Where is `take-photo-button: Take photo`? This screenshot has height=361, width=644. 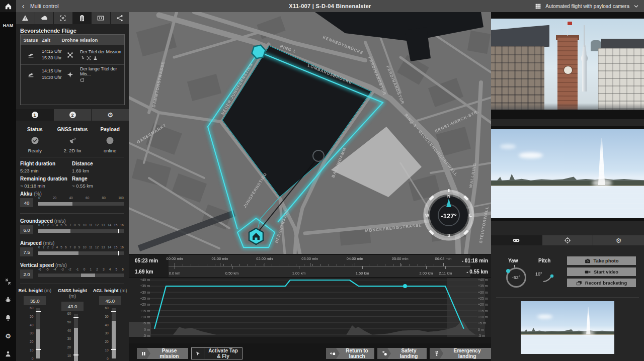 take-photo-button: Take photo is located at coordinates (602, 260).